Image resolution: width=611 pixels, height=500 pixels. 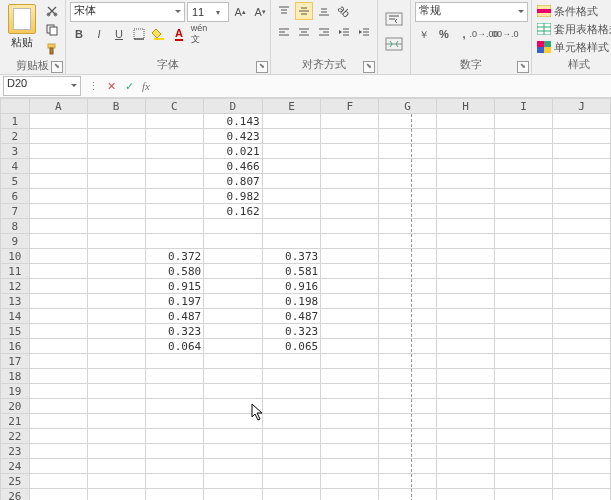 What do you see at coordinates (16, 212) in the screenshot?
I see `row-header: 7` at bounding box center [16, 212].